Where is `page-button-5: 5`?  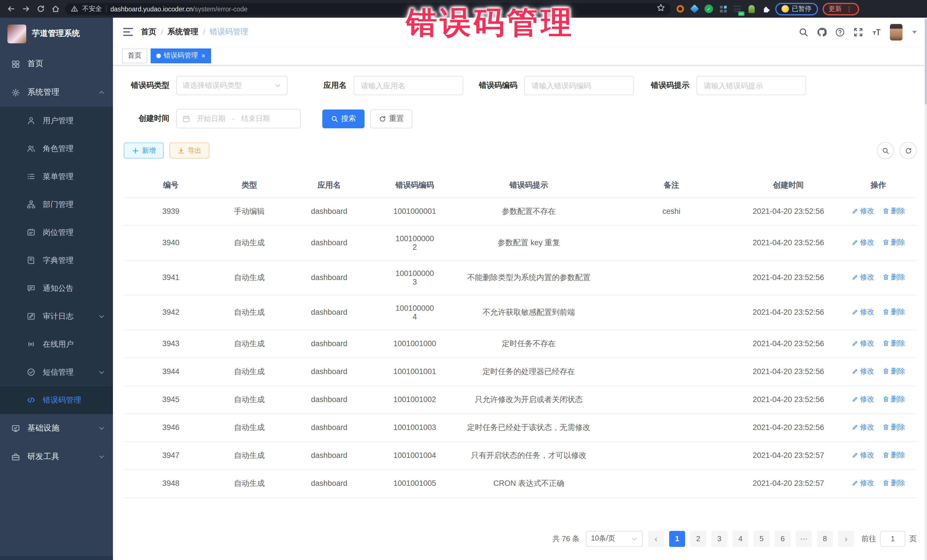 page-button-5: 5 is located at coordinates (761, 539).